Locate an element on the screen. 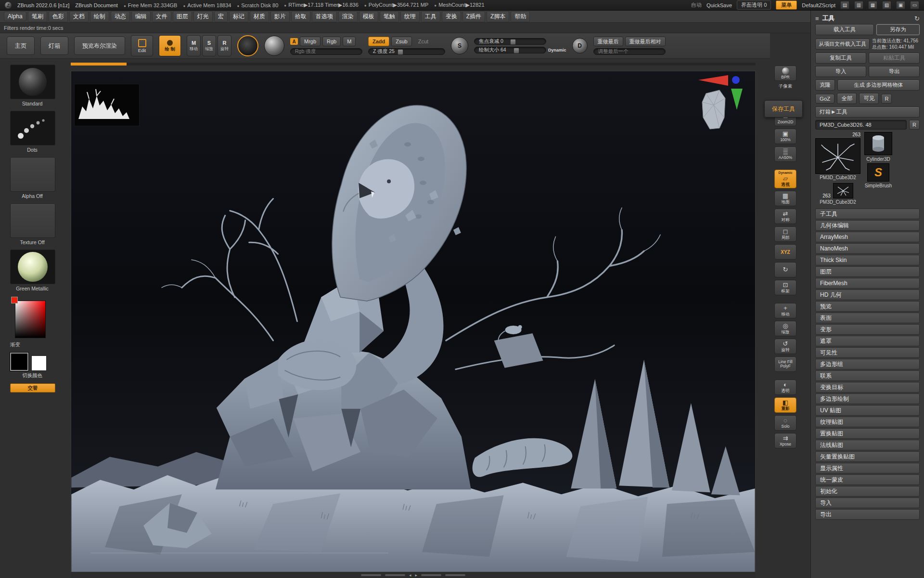  paste-tool-button: 粘贴工具 is located at coordinates (894, 58).